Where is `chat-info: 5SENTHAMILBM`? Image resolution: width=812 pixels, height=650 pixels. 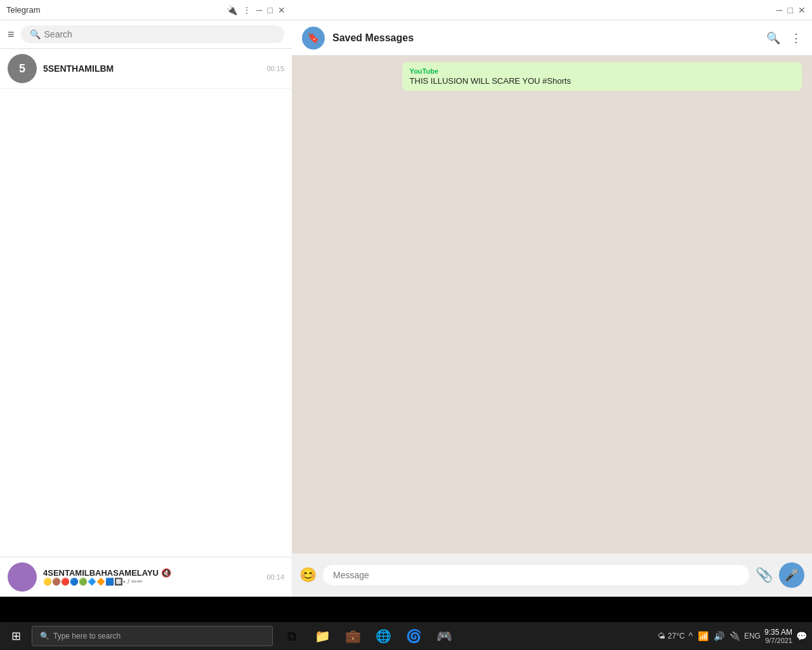 chat-info: 5SENTHAMILBM is located at coordinates (152, 69).